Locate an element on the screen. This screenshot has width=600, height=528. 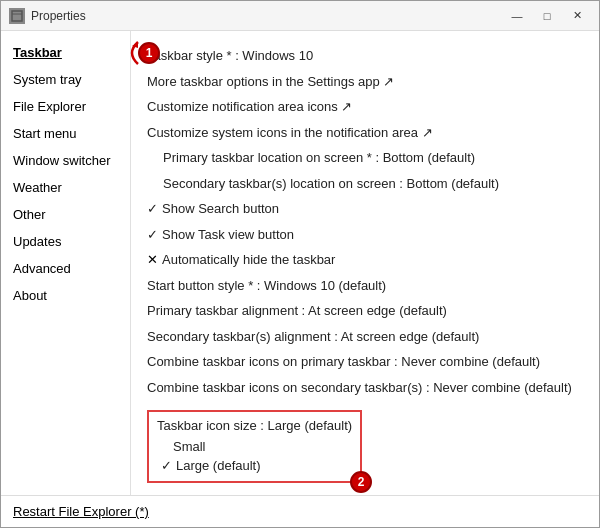
cross-icon-8: ✕ is located at coordinates (152, 260).